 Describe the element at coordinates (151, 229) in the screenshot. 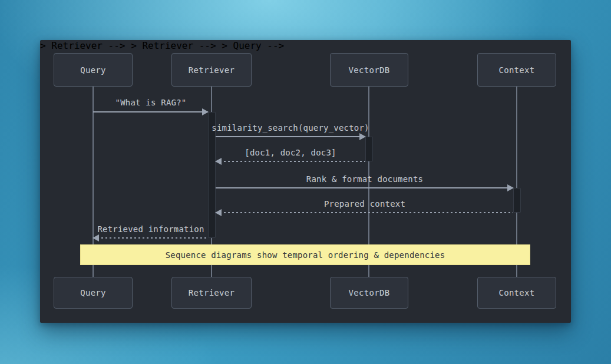

I see `message-label-retrieved-information: Retrieved information` at that location.